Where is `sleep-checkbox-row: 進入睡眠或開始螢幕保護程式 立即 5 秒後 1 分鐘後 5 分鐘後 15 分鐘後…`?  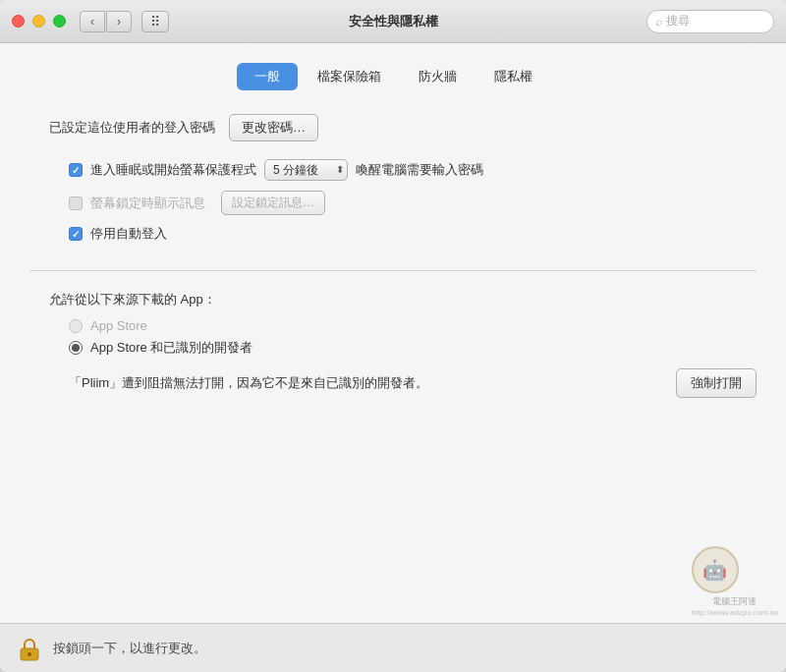
sleep-checkbox-row: 進入睡眠或開始螢幕保護程式 立即 5 秒後 1 分鐘後 5 分鐘後 15 分鐘後… is located at coordinates (413, 170).